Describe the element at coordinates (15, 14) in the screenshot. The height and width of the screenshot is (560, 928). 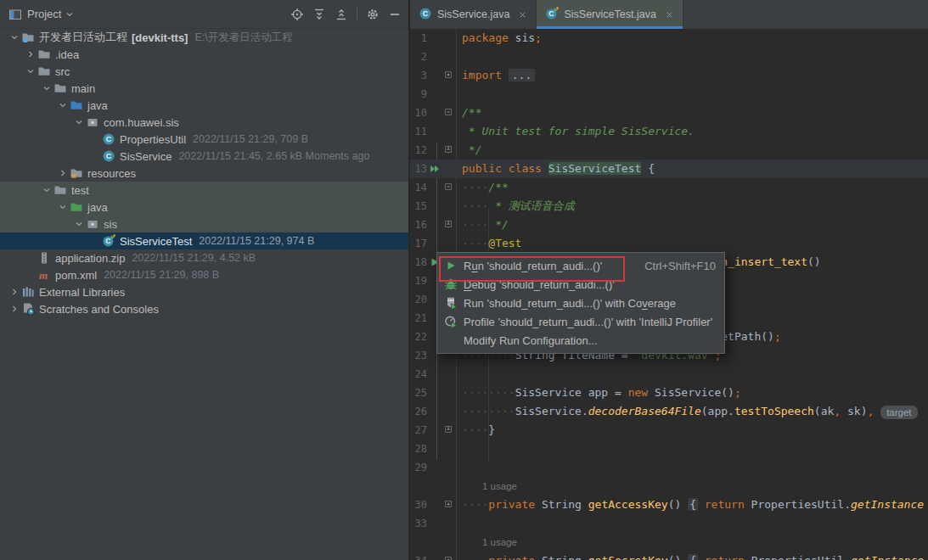
I see `project-tool-window-icon` at that location.